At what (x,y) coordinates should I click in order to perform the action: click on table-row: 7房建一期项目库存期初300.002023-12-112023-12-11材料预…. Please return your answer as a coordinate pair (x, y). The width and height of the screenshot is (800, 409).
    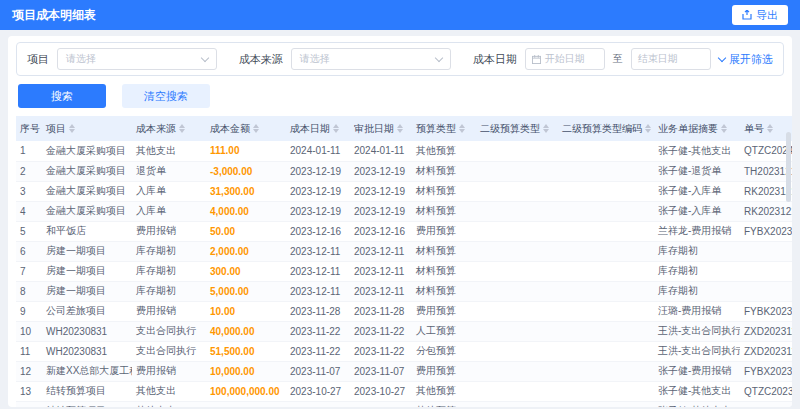
    Looking at the image, I should click on (404, 271).